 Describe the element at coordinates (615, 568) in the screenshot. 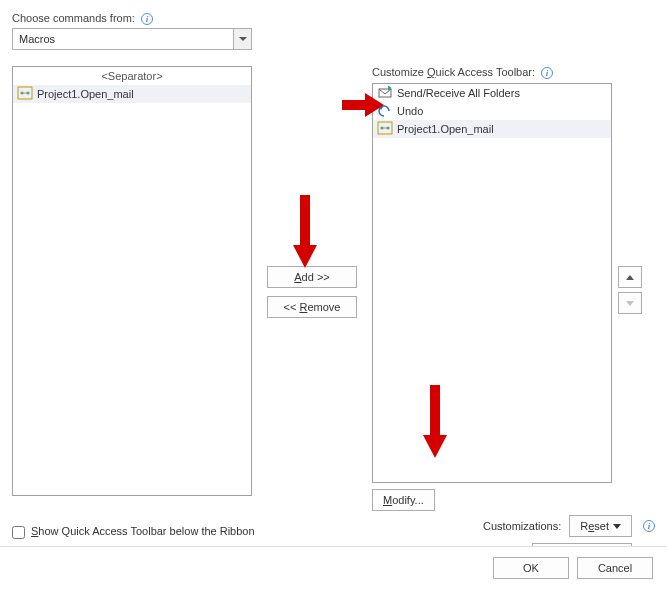

I see `cancel-label: Cancel` at that location.